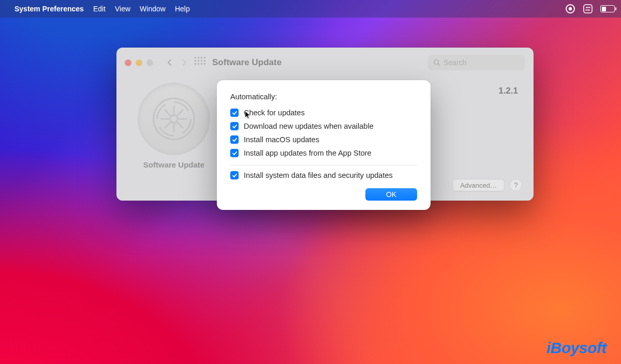 This screenshot has width=621, height=364. I want to click on watermark: iBoysoft, so click(576, 348).